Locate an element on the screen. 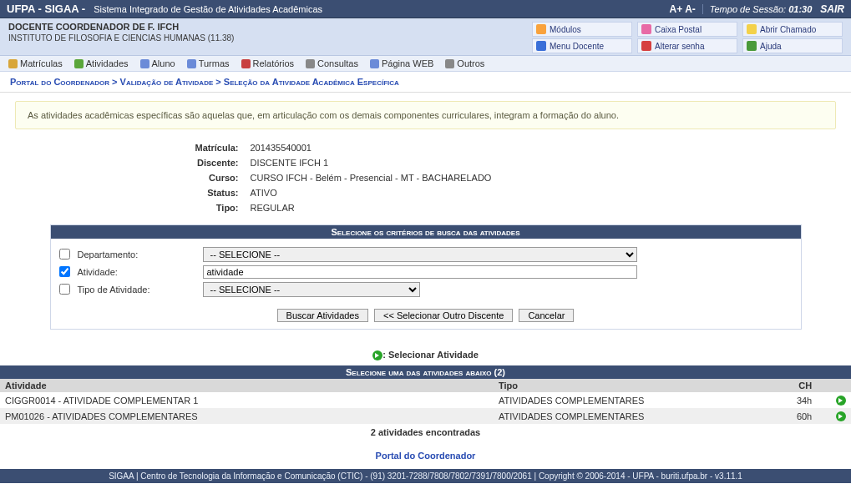 The height and width of the screenshot is (504, 851). back-portal-link: Portal do Coordenador is located at coordinates (426, 456).